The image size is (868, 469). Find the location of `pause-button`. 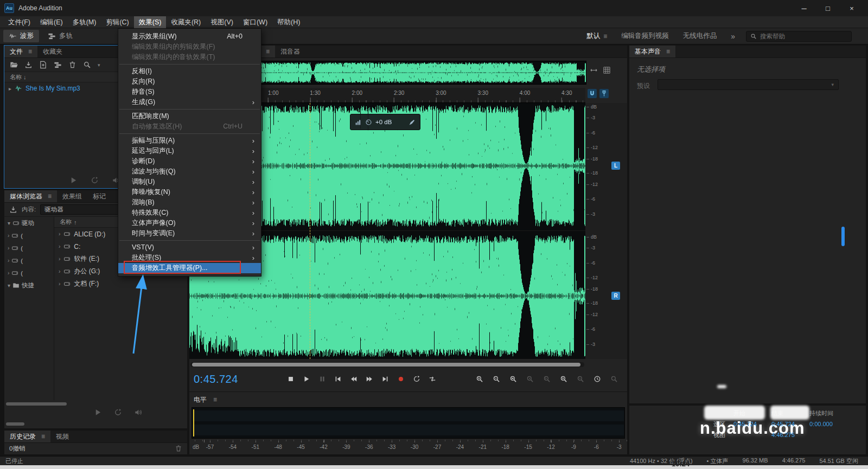

pause-button is located at coordinates (322, 379).